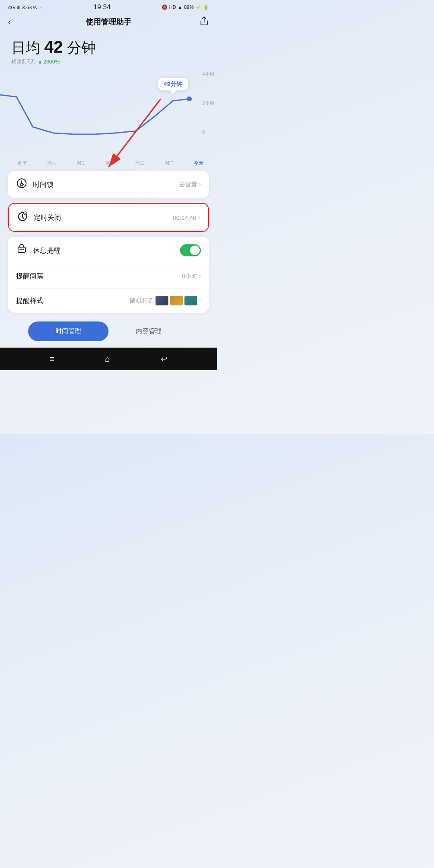  Describe the element at coordinates (108, 119) in the screenshot. I see `usage-chart-wrapper: 4小时 2小时 0 49分钟 周五 周六 周日 周一 周二 周三 今天` at that location.